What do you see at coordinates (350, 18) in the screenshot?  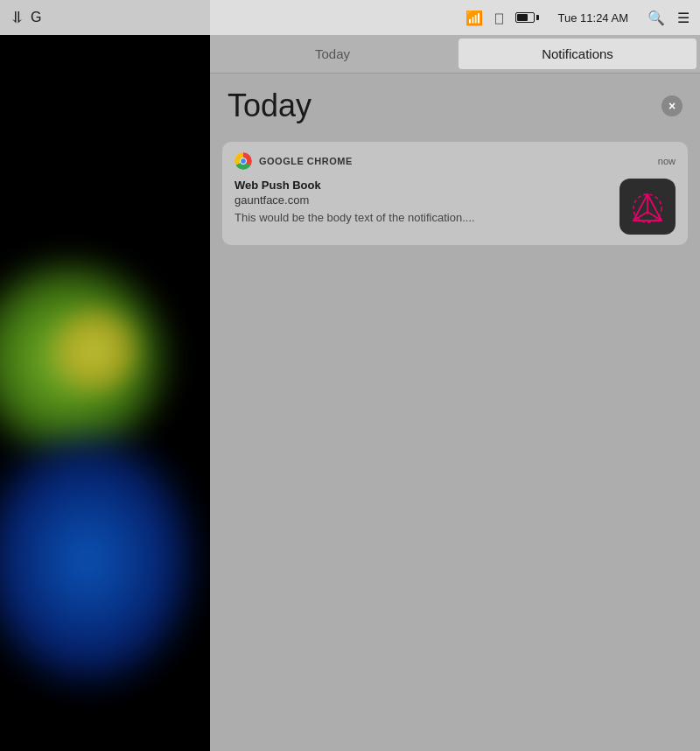 I see `menubar: ⥥ G 📶 ⎕ Tue 11:24 AM 🔍 ☰` at bounding box center [350, 18].